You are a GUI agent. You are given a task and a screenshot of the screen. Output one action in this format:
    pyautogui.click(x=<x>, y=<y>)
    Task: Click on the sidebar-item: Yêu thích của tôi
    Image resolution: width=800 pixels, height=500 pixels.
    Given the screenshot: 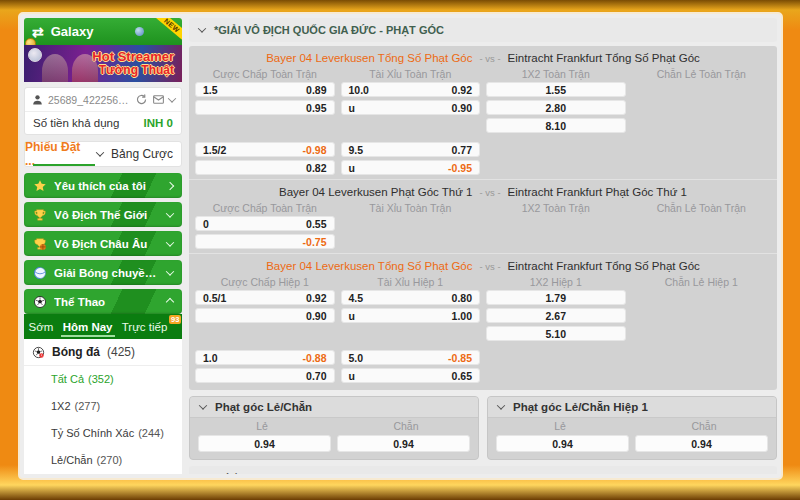 What is the action you would take?
    pyautogui.click(x=103, y=186)
    